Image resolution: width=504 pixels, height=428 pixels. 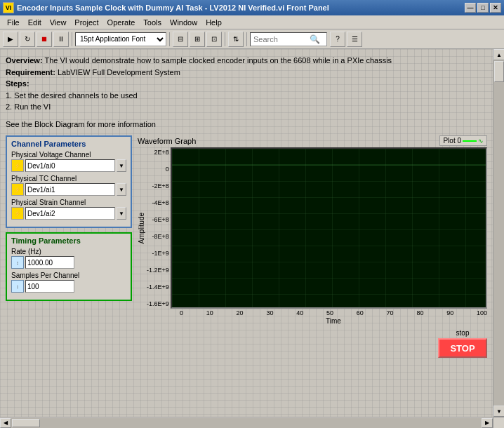 I want to click on scroll-thumb-vertical, so click(x=499, y=72).